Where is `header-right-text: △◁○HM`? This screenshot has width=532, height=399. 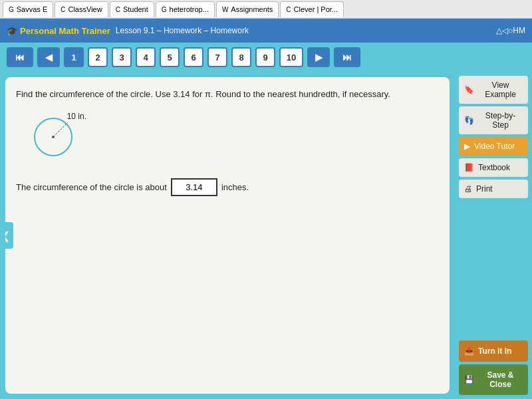 header-right-text: △◁○HM is located at coordinates (511, 31).